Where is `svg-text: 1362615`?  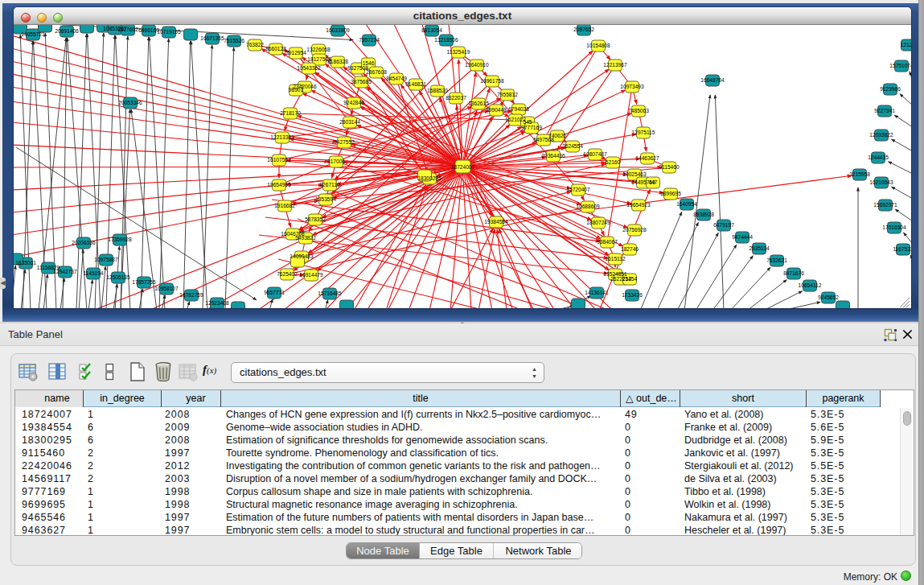 svg-text: 1362615 is located at coordinates (478, 103).